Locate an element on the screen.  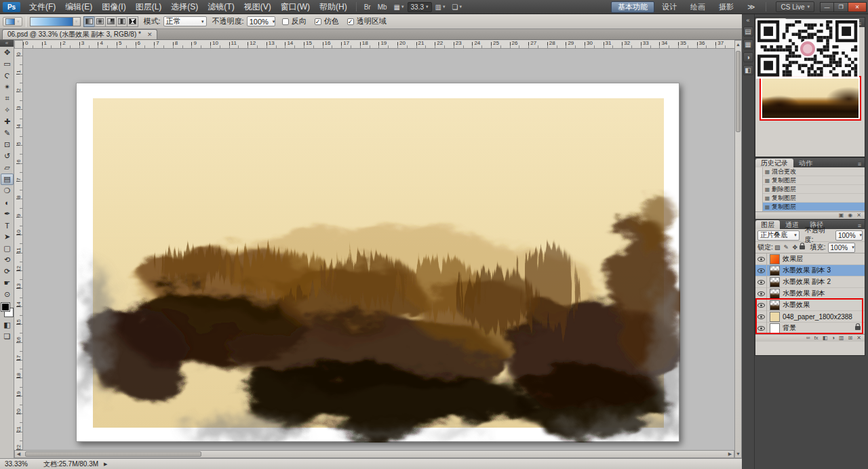
reflected-gradient-button is located at coordinates (122, 22).